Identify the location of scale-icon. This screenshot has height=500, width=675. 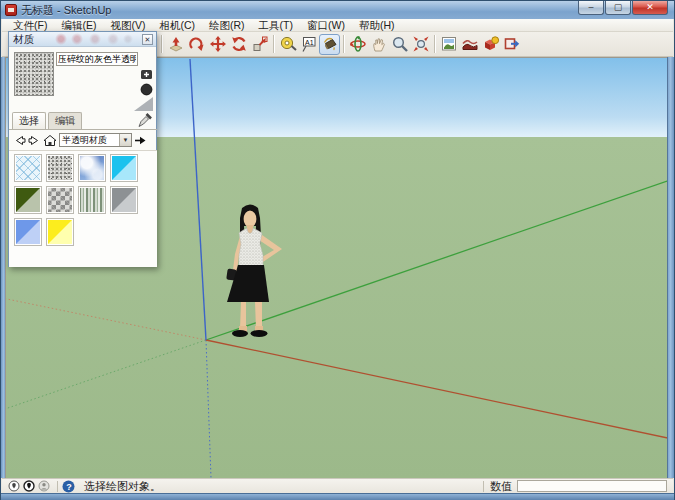
(260, 44).